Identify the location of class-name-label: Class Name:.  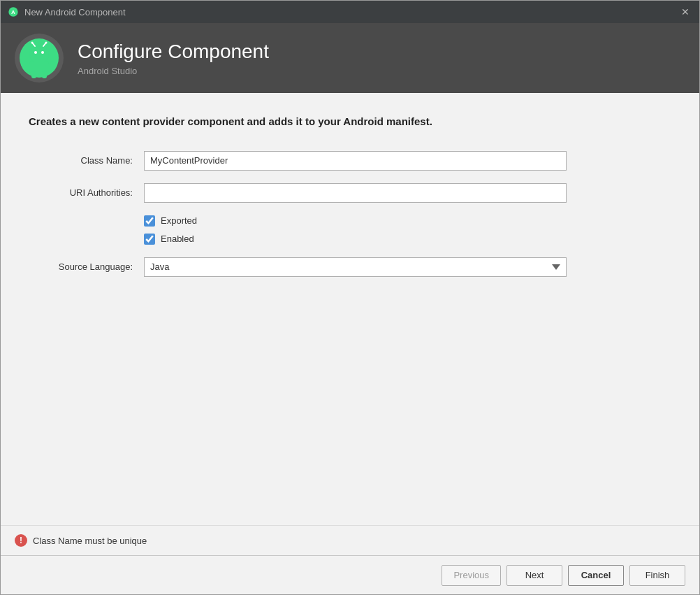
(87, 161).